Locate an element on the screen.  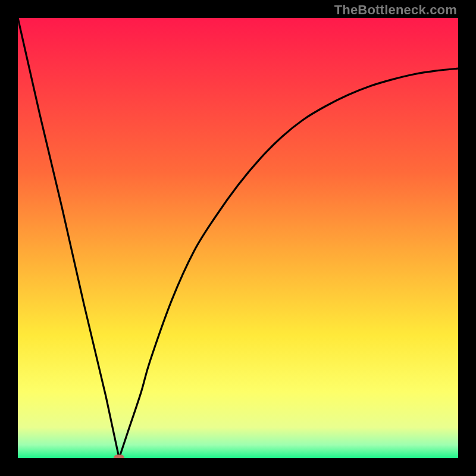
watermark-text: TheBottleneck.com is located at coordinates (396, 10).